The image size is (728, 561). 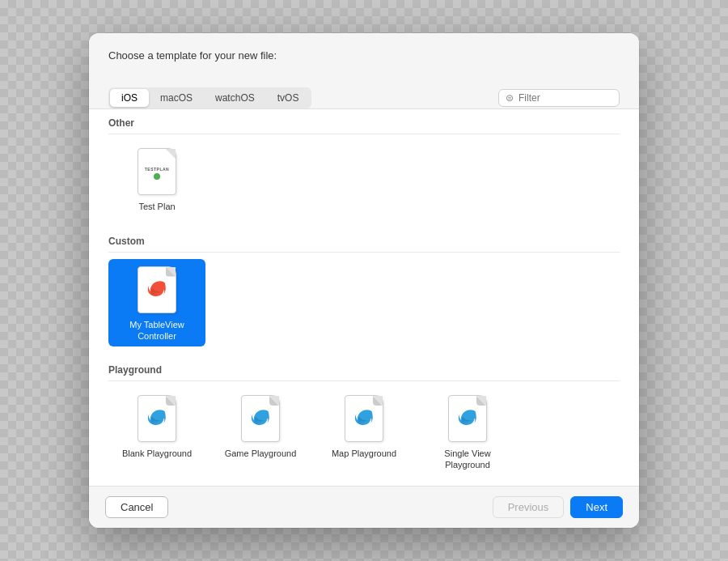 I want to click on tab-bar: iOS macOS watchOS tvOS, so click(x=210, y=98).